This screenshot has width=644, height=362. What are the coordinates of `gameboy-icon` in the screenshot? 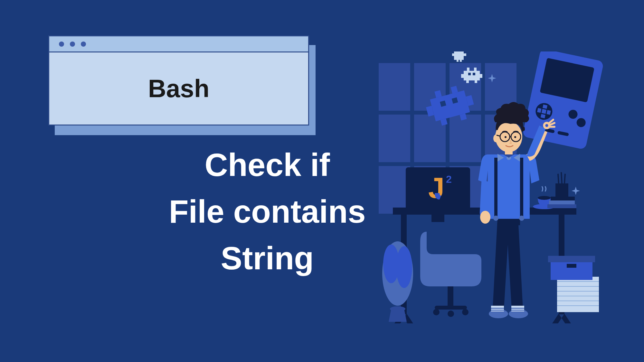 It's located at (563, 100).